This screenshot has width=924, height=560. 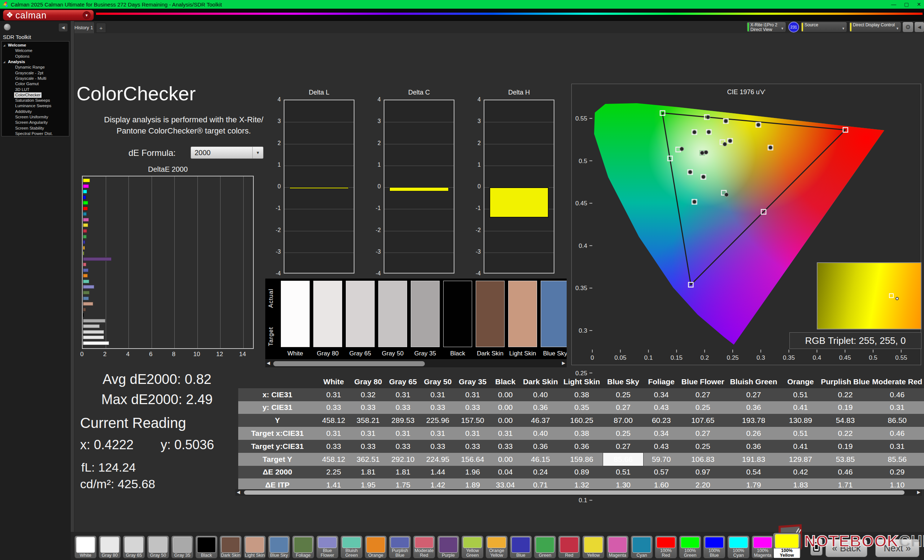 What do you see at coordinates (182, 547) in the screenshot?
I see `patch-tile-gray-35: Gray 35` at bounding box center [182, 547].